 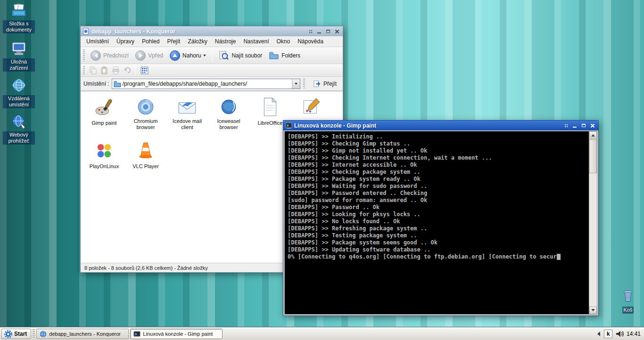 What do you see at coordinates (93, 71) in the screenshot?
I see `copy-button` at bounding box center [93, 71].